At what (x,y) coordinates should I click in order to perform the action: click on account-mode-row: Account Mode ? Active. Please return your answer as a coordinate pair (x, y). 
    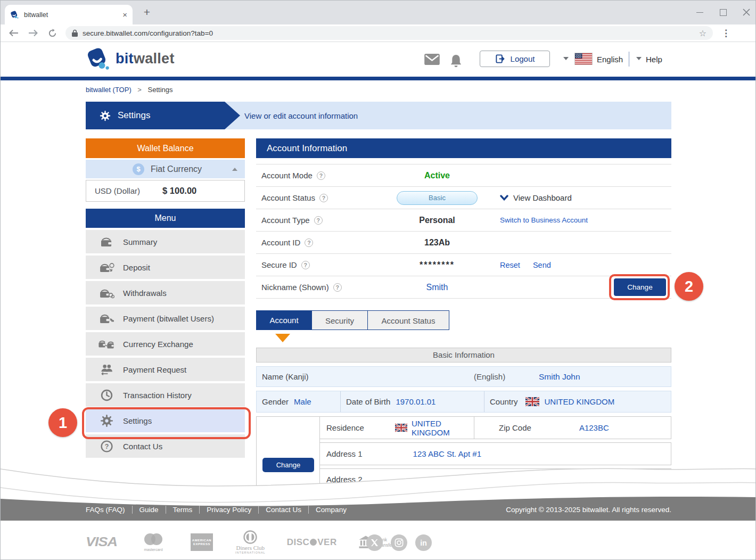
    Looking at the image, I should click on (464, 176).